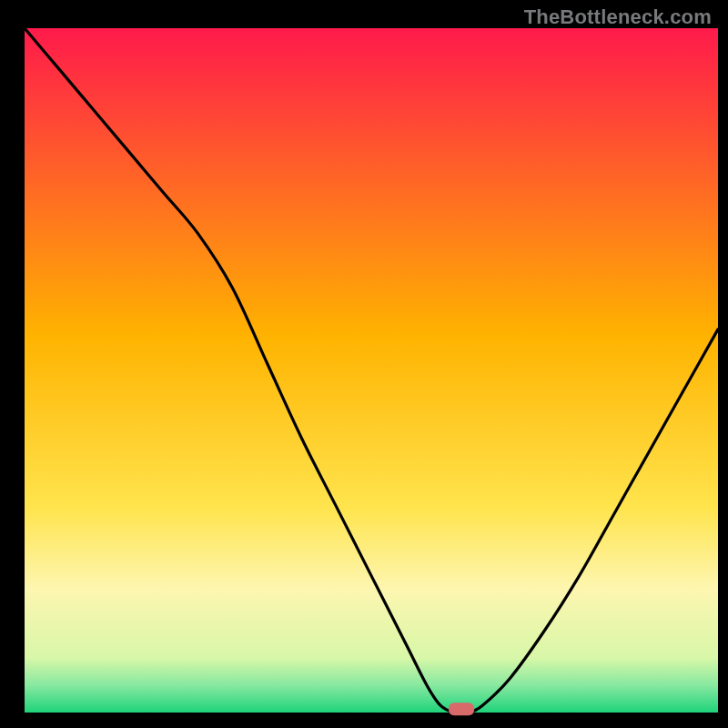 The image size is (728, 728). Describe the element at coordinates (461, 709) in the screenshot. I see `optimal-point-marker` at that location.